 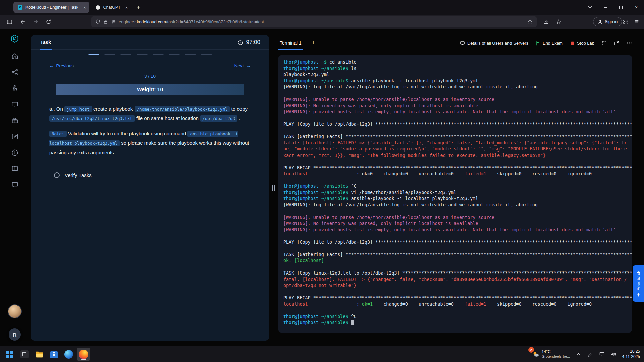 I want to click on end-exam-label: End Exam, so click(x=553, y=43).